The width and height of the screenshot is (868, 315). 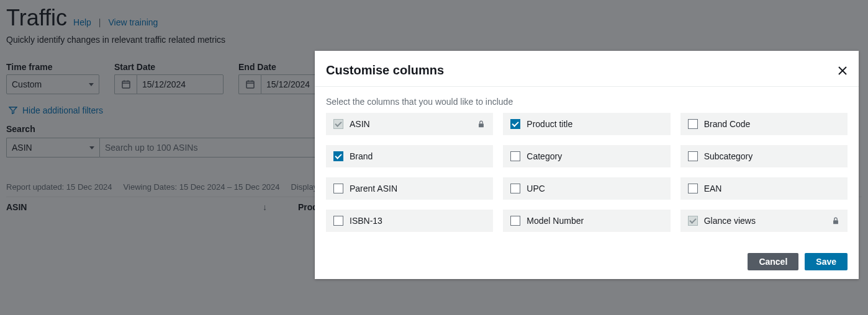 What do you see at coordinates (764, 124) in the screenshot?
I see `column-option-brand-code: Brand Code` at bounding box center [764, 124].